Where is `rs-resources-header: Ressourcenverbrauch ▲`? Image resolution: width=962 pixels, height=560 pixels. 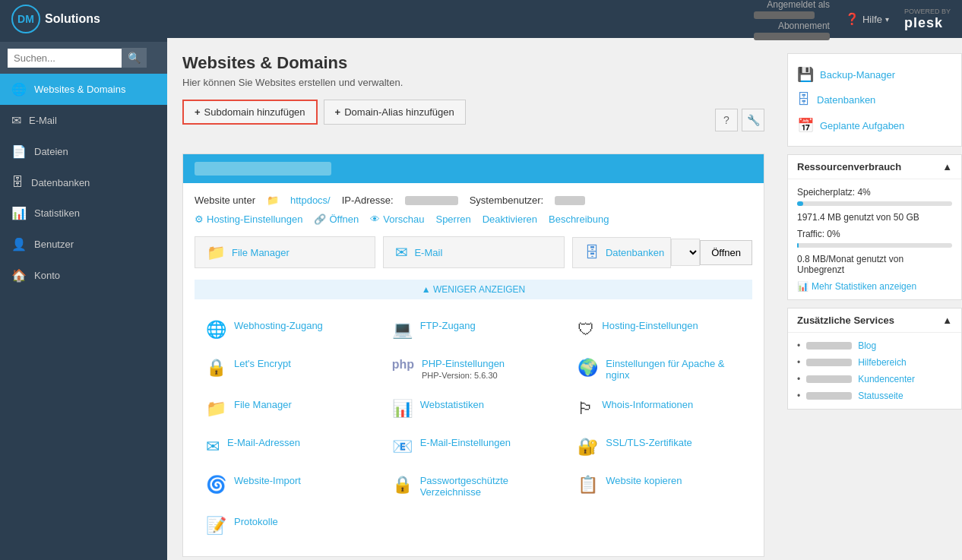
rs-resources-header: Ressourcenverbrauch ▲ is located at coordinates (875, 167).